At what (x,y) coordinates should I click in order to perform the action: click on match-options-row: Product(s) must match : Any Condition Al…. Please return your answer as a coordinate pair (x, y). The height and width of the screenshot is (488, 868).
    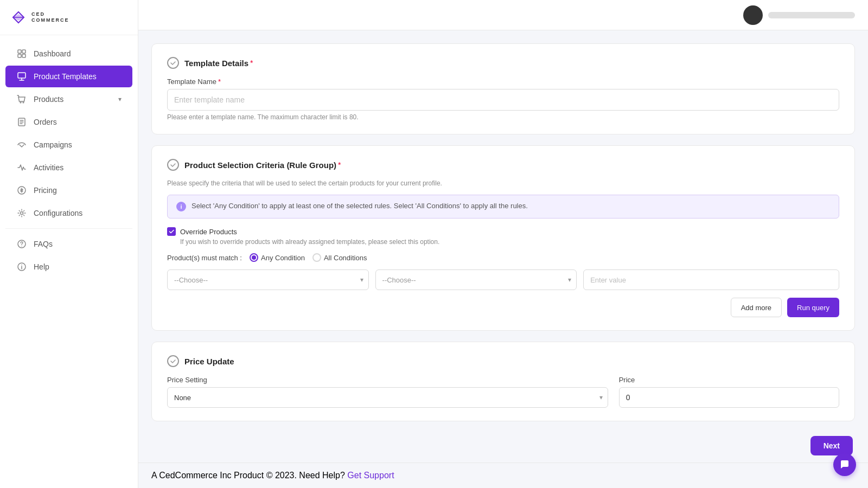
    Looking at the image, I should click on (503, 258).